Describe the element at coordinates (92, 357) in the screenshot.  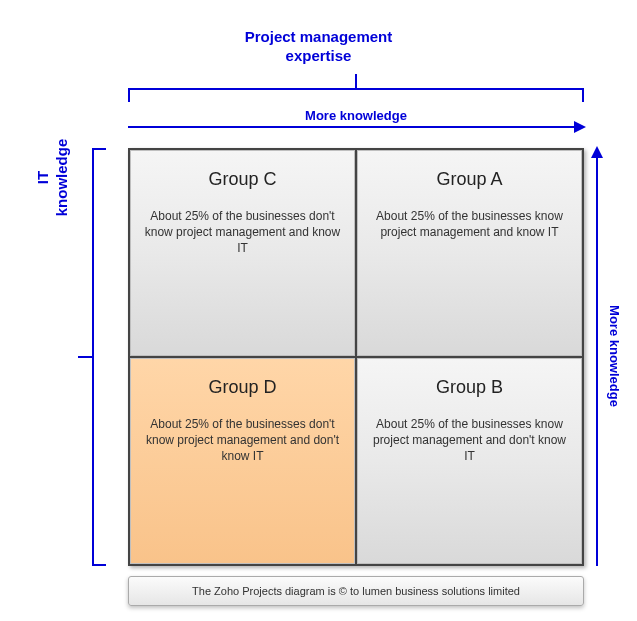
I see `y-axis-bracket` at that location.